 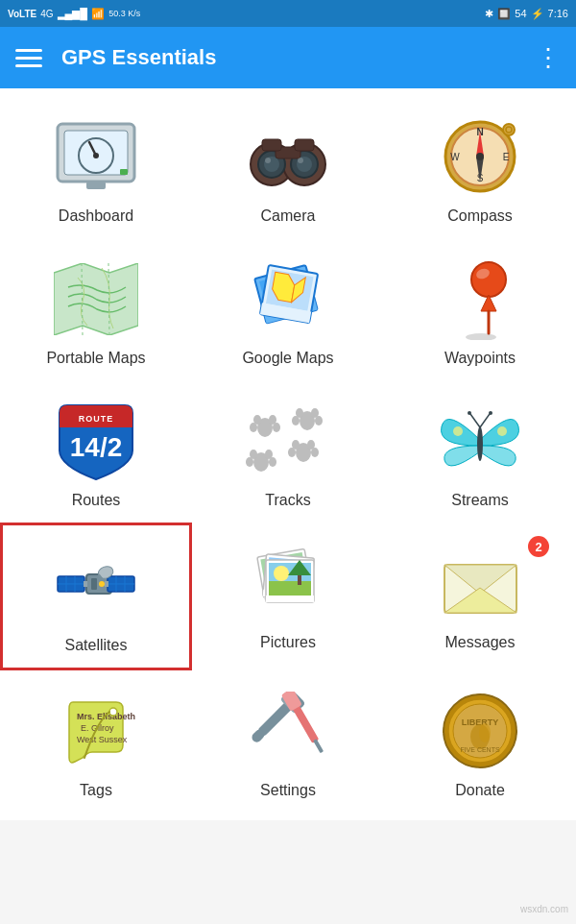 What do you see at coordinates (96, 500) in the screenshot?
I see `routes-label: Routes` at bounding box center [96, 500].